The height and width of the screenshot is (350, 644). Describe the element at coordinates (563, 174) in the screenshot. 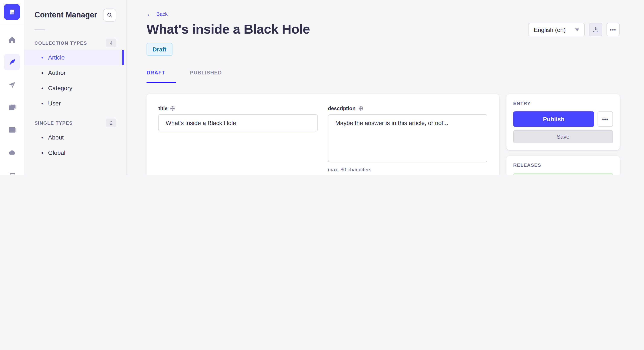

I see `release-status: Will be published in` at that location.